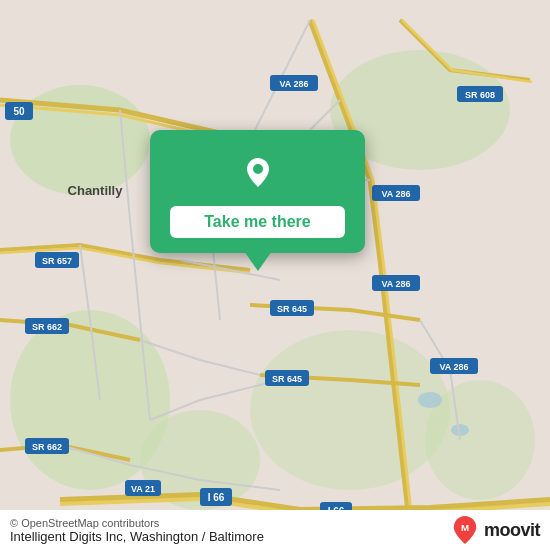 The image size is (550, 550). Describe the element at coordinates (480, 95) in the screenshot. I see `svg-text: SR 608` at that location.